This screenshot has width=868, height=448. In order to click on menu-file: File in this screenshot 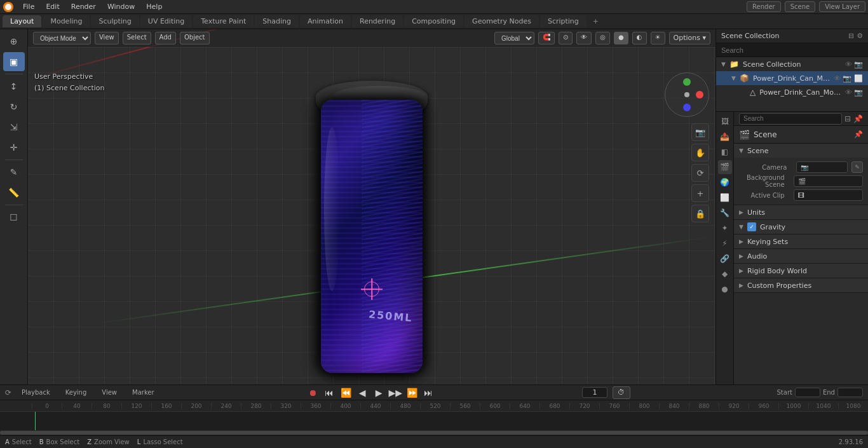, I will do `click(29, 6)`.